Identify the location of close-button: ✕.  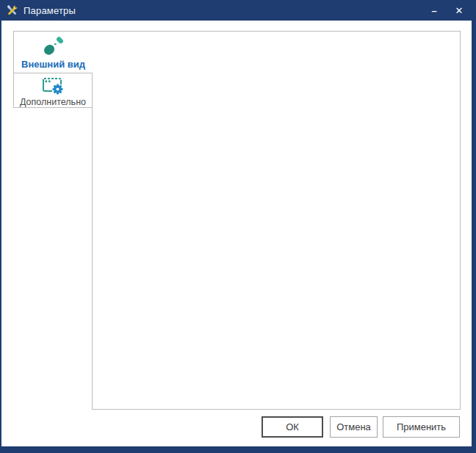
(459, 10).